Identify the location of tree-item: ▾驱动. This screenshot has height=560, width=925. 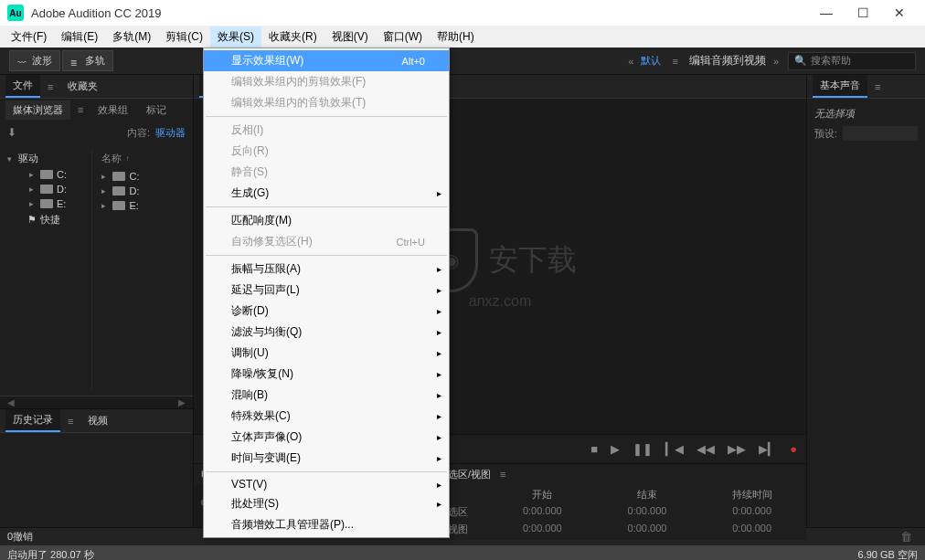
(46, 159).